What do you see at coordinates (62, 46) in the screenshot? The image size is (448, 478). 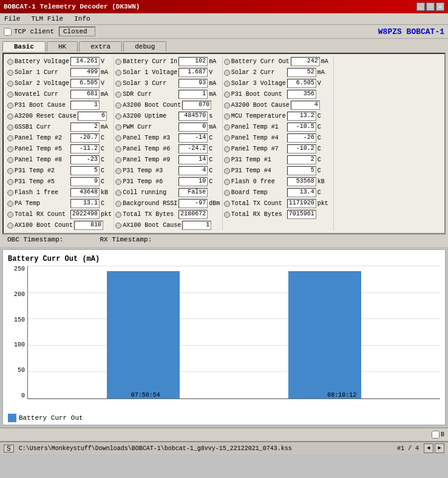 I see `tab-hk: HK` at bounding box center [62, 46].